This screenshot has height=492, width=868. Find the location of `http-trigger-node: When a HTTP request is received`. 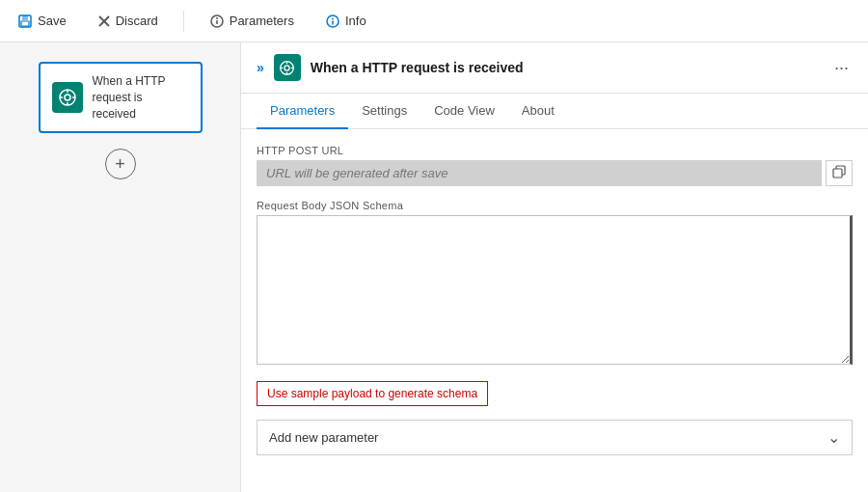

http-trigger-node: When a HTTP request is received is located at coordinates (121, 97).